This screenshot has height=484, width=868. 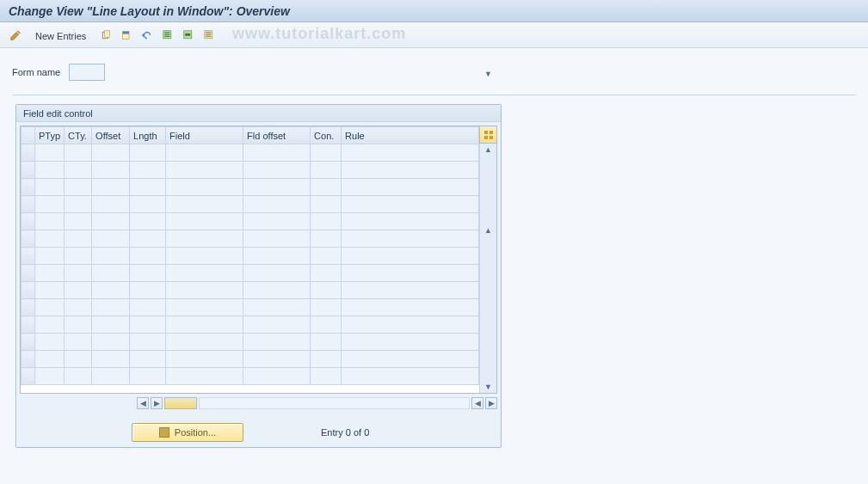 I want to click on scroll-page-up-icon: ▲, so click(x=489, y=230).